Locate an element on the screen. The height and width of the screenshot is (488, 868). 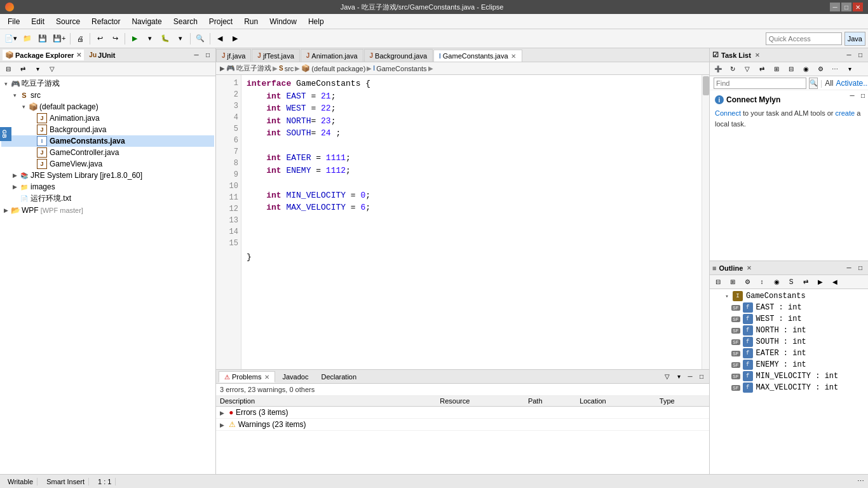
debug-dropdown: ▾ is located at coordinates (180, 39).